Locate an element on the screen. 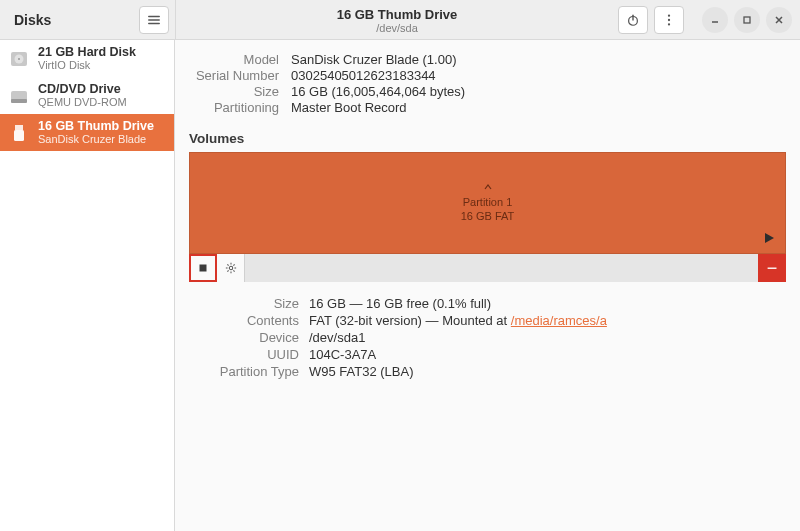 The width and height of the screenshot is (800, 531). chevron-up-icon is located at coordinates (488, 187).